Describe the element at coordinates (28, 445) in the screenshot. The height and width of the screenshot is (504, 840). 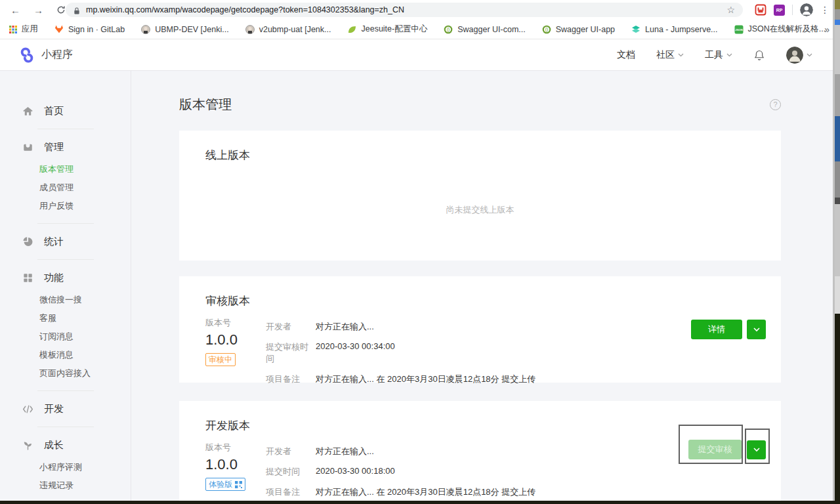
I see `sprout-icon` at that location.